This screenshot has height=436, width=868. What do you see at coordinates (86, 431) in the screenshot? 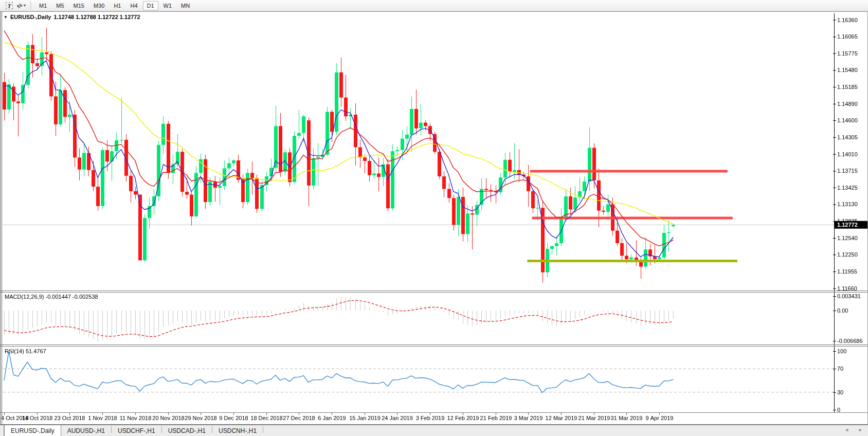
I see `tab-audusd-h1: AUDUSD-,H1` at bounding box center [86, 431].